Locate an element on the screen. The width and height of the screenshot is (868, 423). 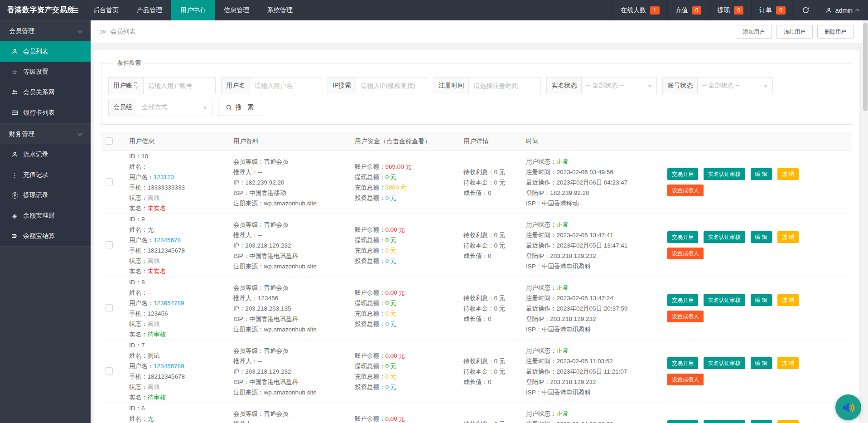
sound-toggle-button is located at coordinates (848, 407).